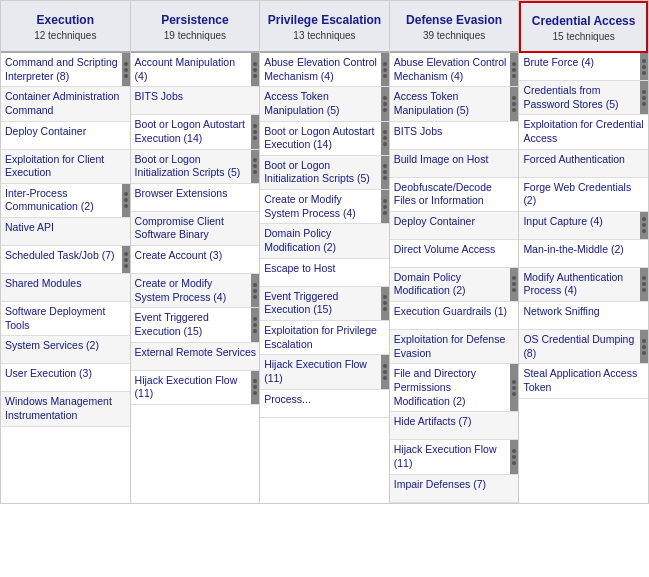 The height and width of the screenshot is (577, 649). Describe the element at coordinates (450, 388) in the screenshot. I see `item-label: File and Directory Permissions Modificat…` at that location.